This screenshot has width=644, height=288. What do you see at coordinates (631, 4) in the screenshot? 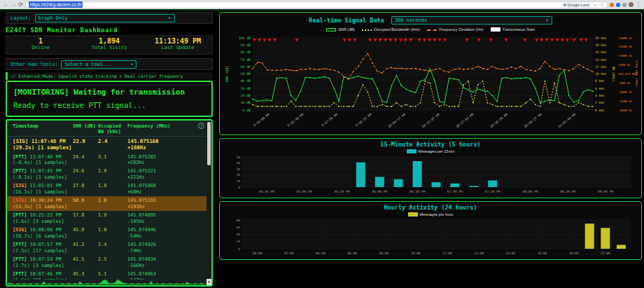
I see `profile-avatar` at bounding box center [631, 4].